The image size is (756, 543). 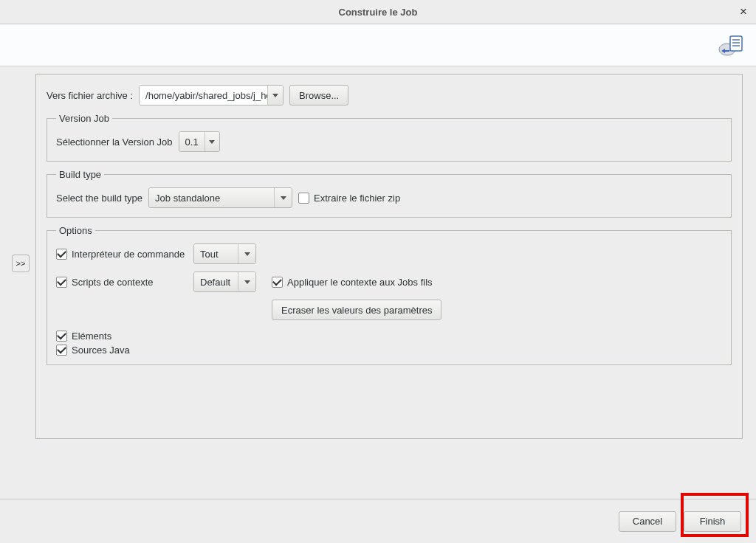 I want to click on shell-interp-combo: Tout, so click(x=224, y=254).